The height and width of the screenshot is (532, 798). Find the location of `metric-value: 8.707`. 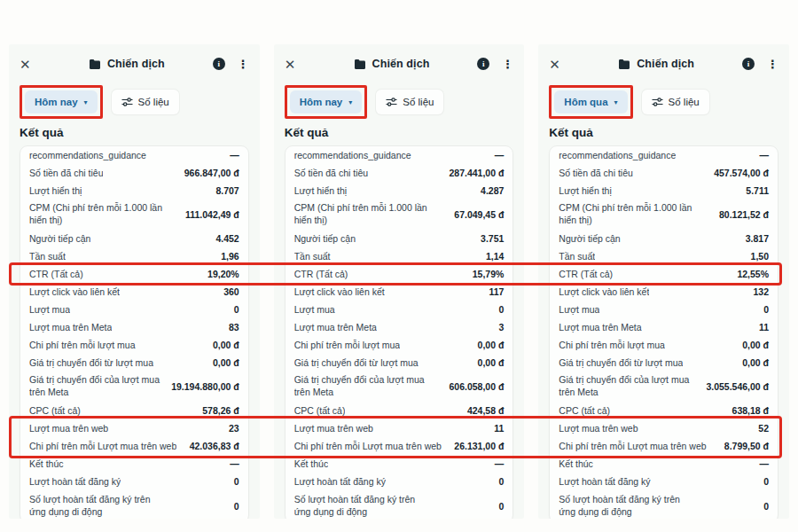

metric-value: 8.707 is located at coordinates (227, 191).